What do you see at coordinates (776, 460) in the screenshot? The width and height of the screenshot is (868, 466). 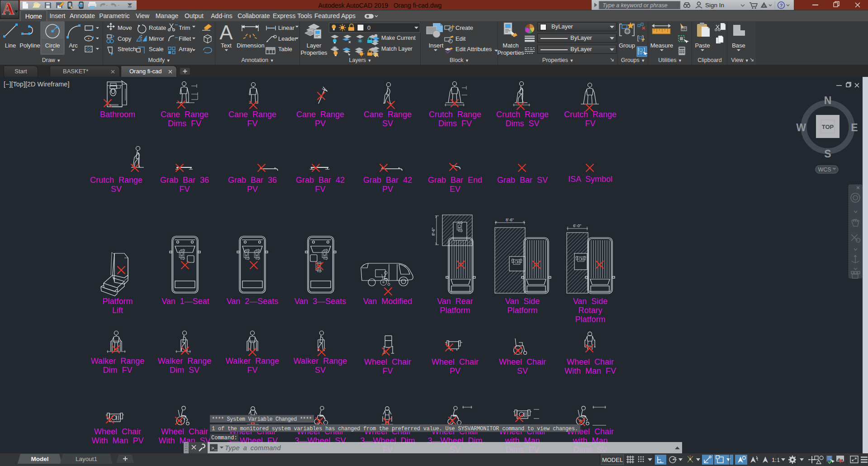 I see `svg-text: 1:1` at bounding box center [776, 460].